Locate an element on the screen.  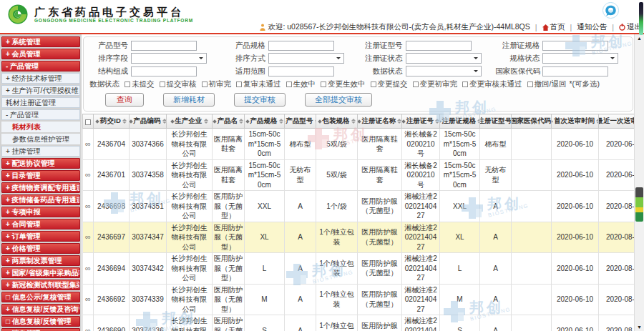
scroll-up-icon: ▲ is located at coordinates (640, 39).